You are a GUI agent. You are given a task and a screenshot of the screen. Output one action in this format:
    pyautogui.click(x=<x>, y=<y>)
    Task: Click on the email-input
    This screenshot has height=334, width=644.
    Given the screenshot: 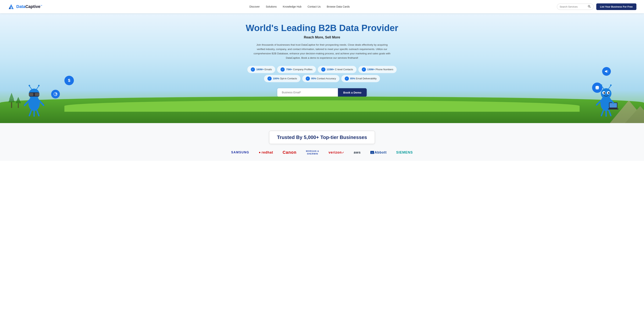 What is the action you would take?
    pyautogui.click(x=308, y=92)
    